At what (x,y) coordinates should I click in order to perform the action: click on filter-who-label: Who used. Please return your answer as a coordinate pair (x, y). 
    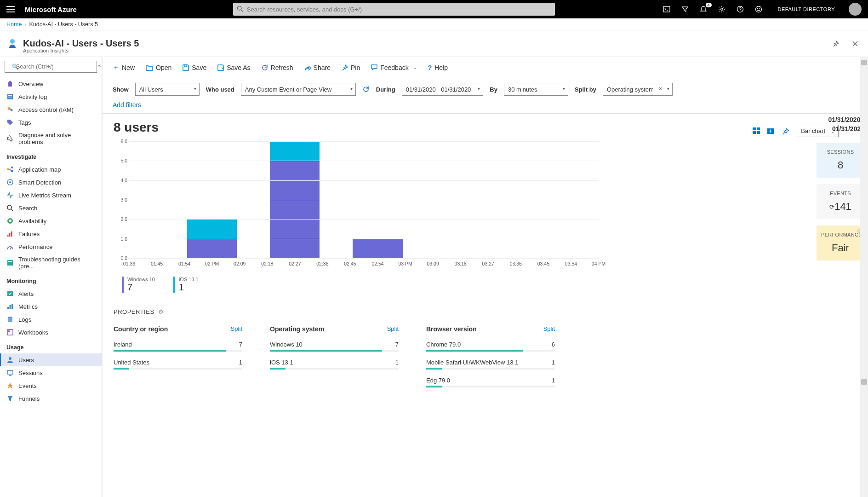
    Looking at the image, I should click on (220, 89).